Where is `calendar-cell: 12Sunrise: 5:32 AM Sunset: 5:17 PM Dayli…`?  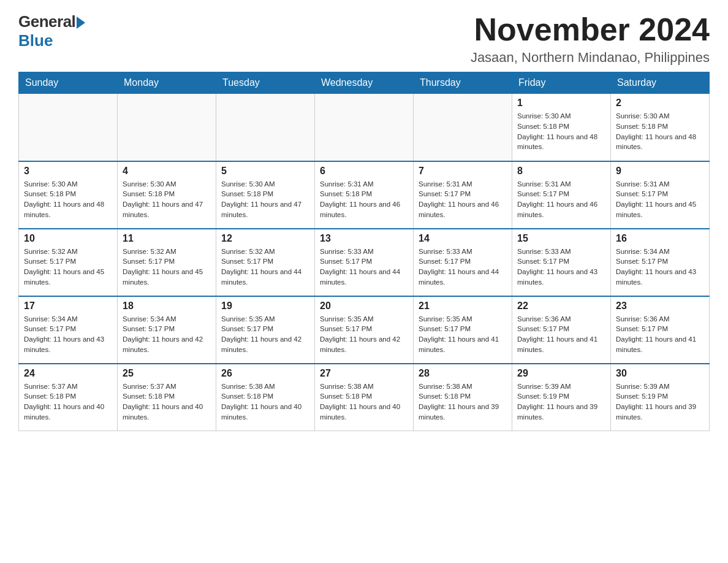
calendar-cell: 12Sunrise: 5:32 AM Sunset: 5:17 PM Dayli… is located at coordinates (266, 262).